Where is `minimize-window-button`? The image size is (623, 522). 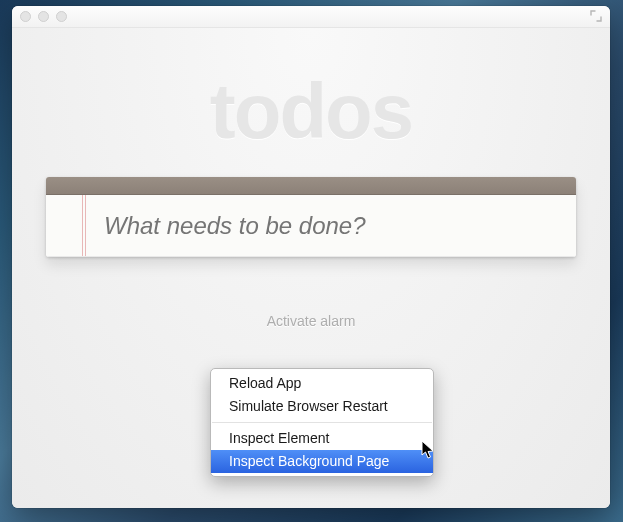 minimize-window-button is located at coordinates (44, 16).